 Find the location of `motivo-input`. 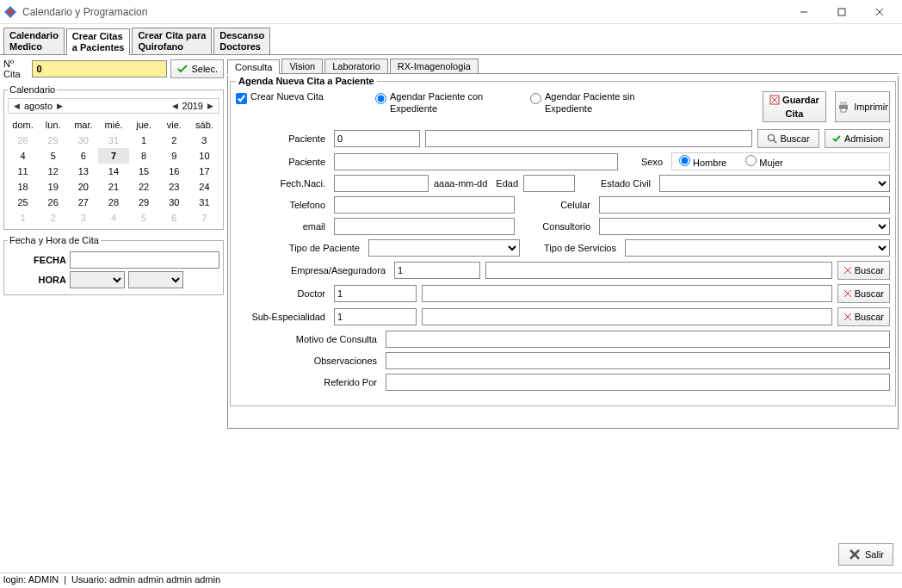

motivo-input is located at coordinates (638, 339).